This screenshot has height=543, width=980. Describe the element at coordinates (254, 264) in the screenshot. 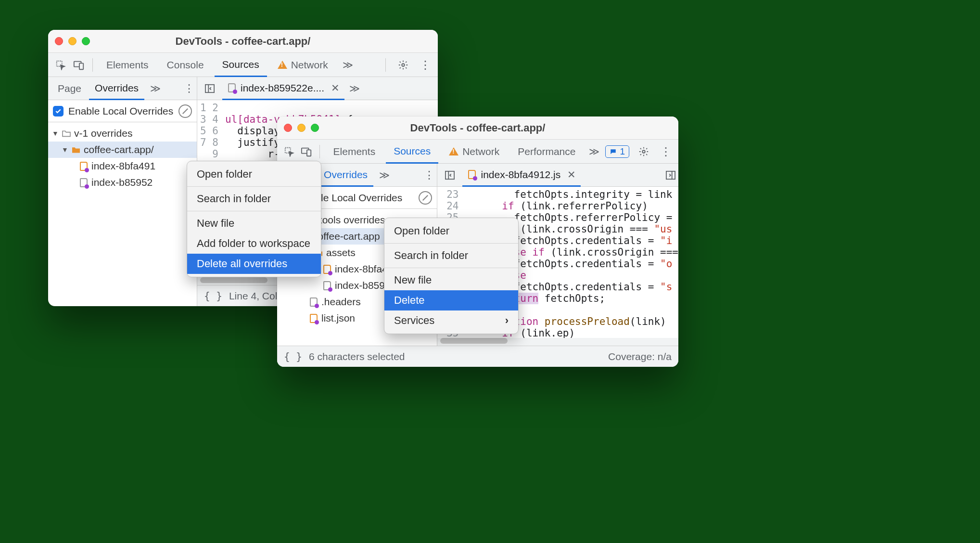

I see `ctx-delete-all-overrides: Delete all overrides` at that location.